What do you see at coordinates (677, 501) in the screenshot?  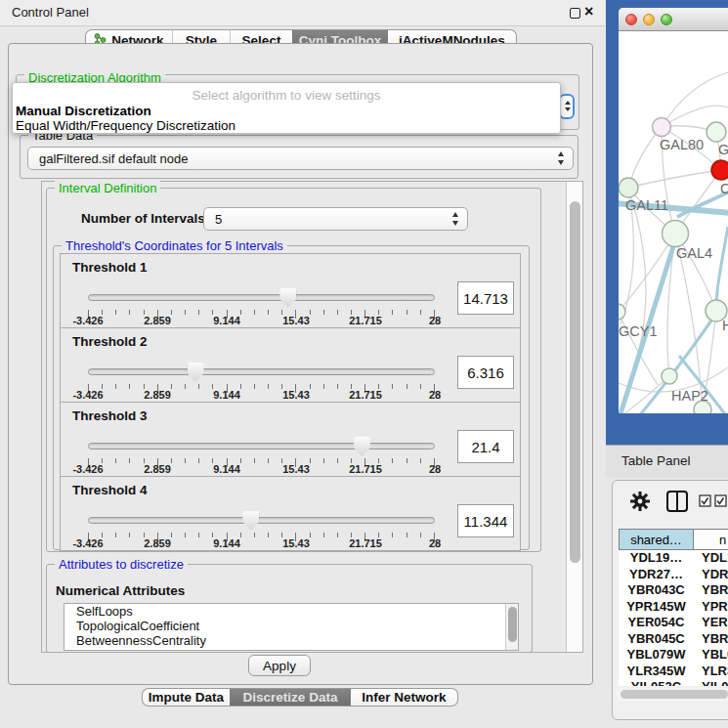 I see `split-columns-icon` at bounding box center [677, 501].